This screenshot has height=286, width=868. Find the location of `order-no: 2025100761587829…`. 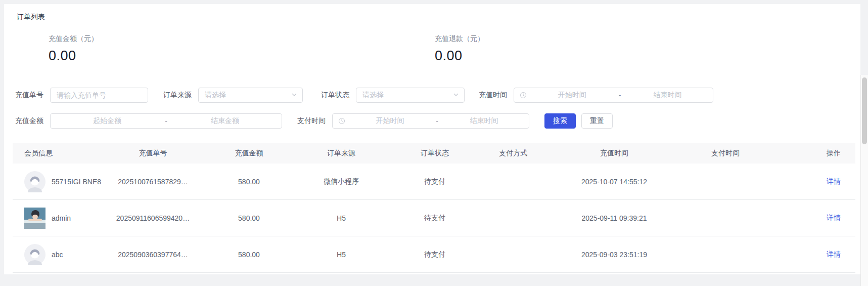

order-no: 2025100761587829… is located at coordinates (153, 182).